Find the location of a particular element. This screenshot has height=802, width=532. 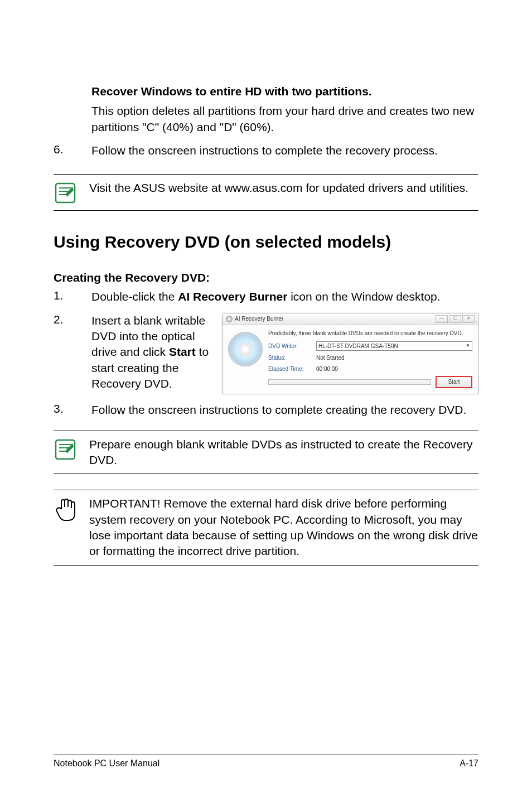

step-number-6: 6. is located at coordinates (72, 151).